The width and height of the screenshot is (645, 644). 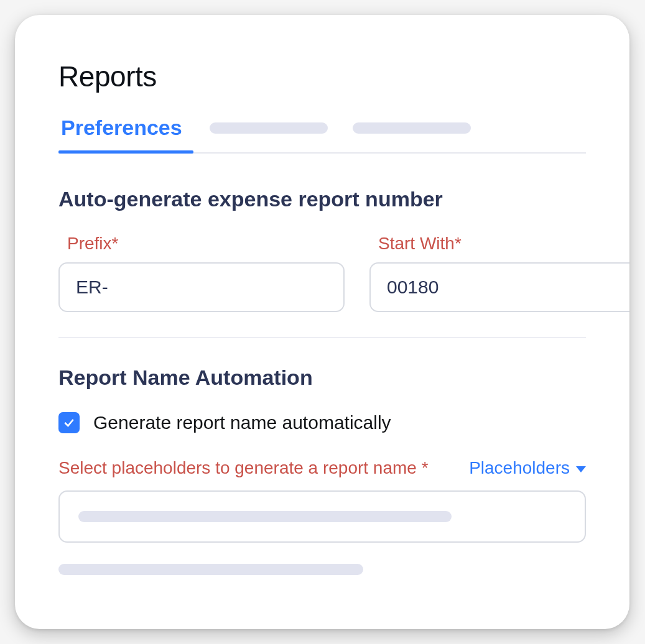 What do you see at coordinates (322, 378) in the screenshot?
I see `section-heading-name-automation: Report Name Automation` at bounding box center [322, 378].